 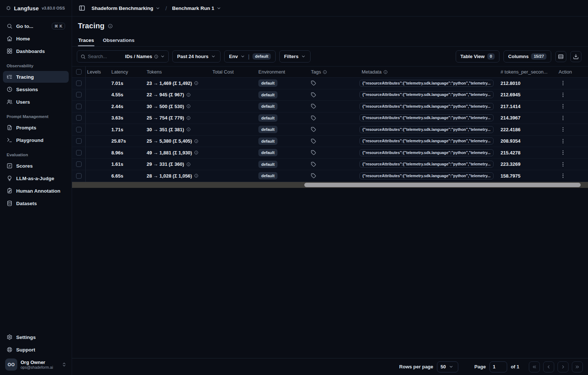 What do you see at coordinates (295, 57) in the screenshot?
I see `filters-button: Filters` at bounding box center [295, 57].